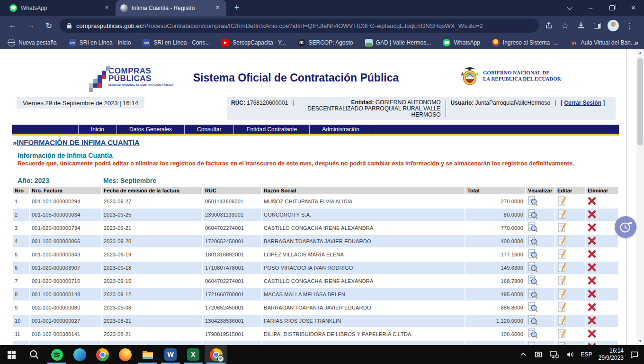  Describe the element at coordinates (613, 26) in the screenshot. I see `profile-avatar` at that location.